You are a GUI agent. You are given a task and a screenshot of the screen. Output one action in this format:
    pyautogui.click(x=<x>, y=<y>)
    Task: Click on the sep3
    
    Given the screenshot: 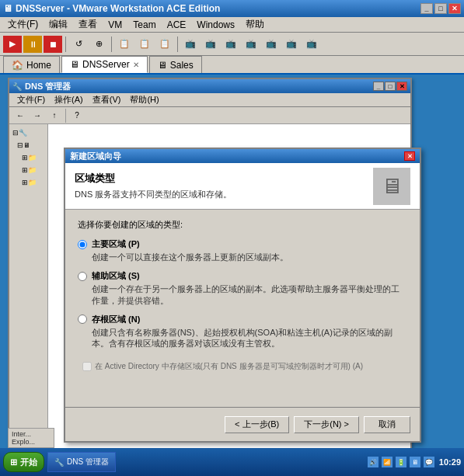 What is the action you would take?
    pyautogui.click(x=177, y=44)
    